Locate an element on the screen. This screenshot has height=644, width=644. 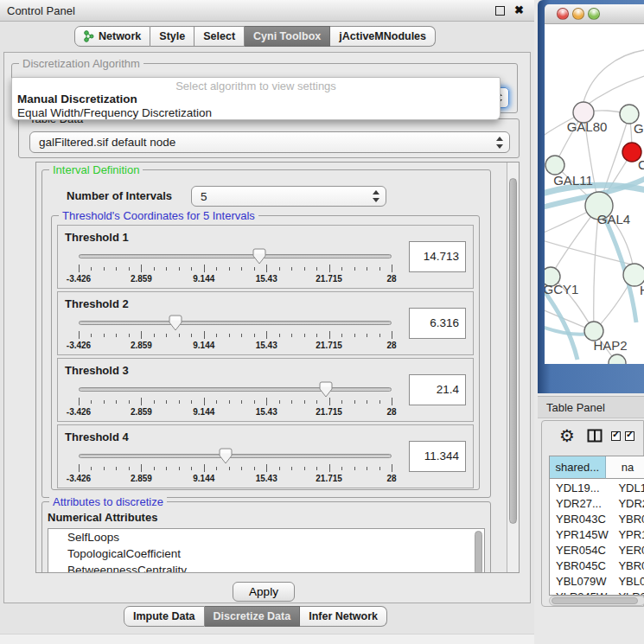
tab-discretize-data: Discretize Data is located at coordinates (252, 616).